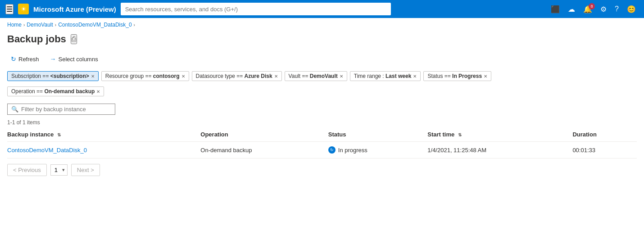 The image size is (644, 249). Describe the element at coordinates (74, 59) in the screenshot. I see `select-columns-button: → Select columns` at that location.